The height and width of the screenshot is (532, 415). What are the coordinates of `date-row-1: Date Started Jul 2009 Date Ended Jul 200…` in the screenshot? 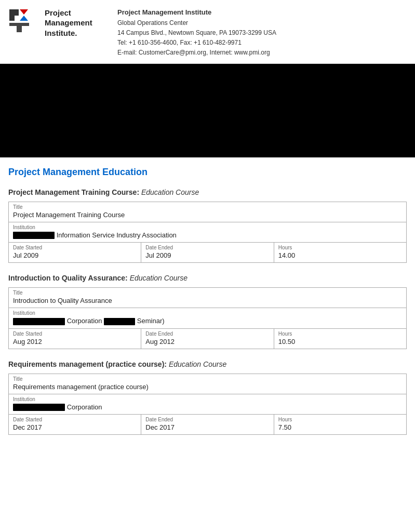 It's located at (208, 252).